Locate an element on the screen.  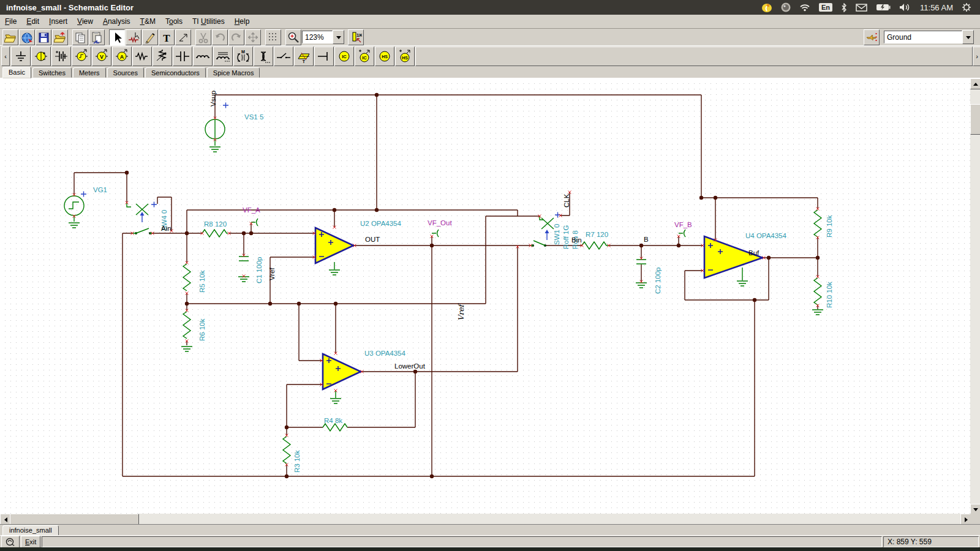
wire-pen-button is located at coordinates (150, 37).